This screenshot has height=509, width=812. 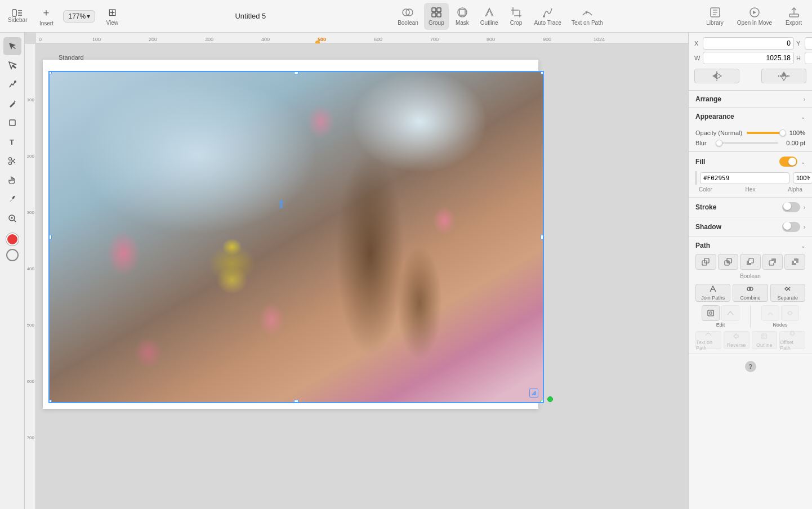 What do you see at coordinates (489, 16) in the screenshot?
I see `outline-btn: Outline` at bounding box center [489, 16].